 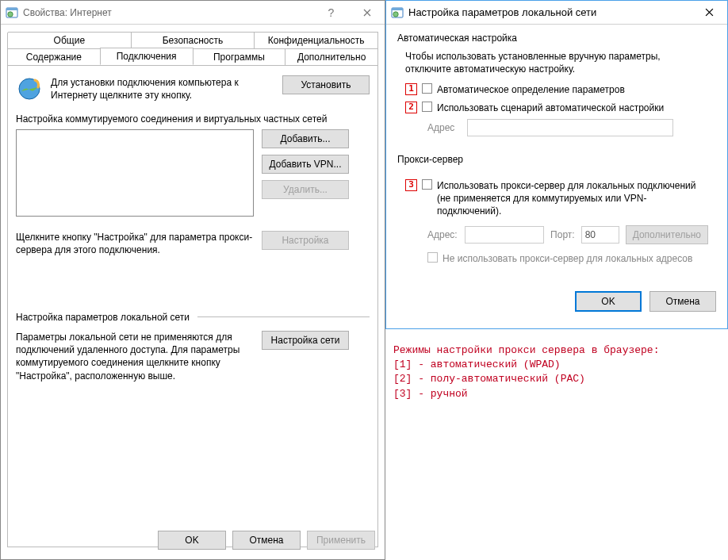 I want to click on globe-icon, so click(x=29, y=89).